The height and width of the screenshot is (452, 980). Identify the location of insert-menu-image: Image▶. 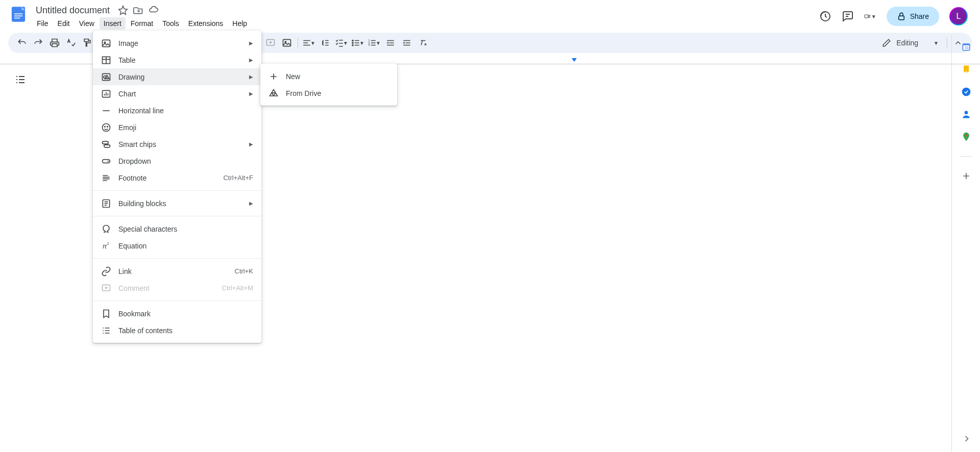
(177, 43).